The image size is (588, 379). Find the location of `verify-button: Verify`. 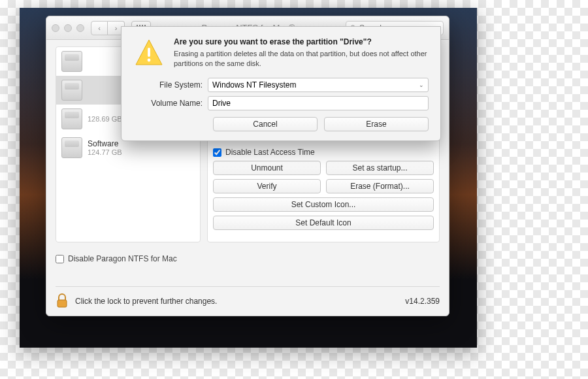

verify-button: Verify is located at coordinates (267, 186).